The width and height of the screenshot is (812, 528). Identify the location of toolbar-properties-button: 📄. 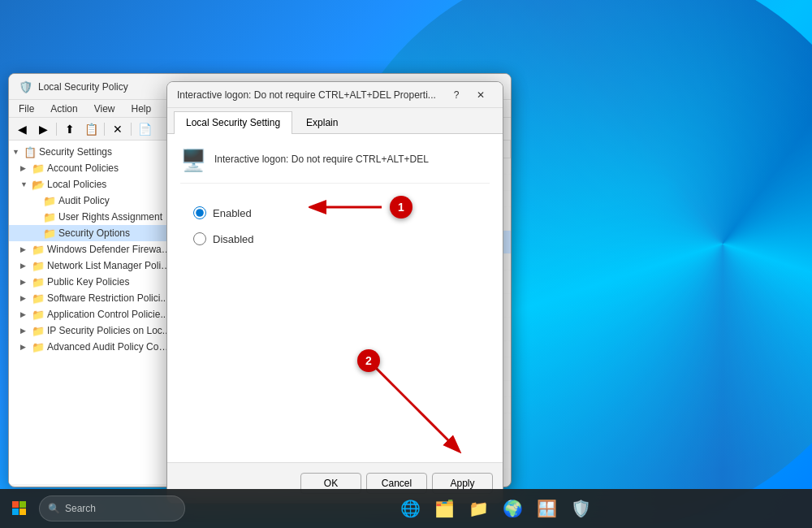
(145, 129).